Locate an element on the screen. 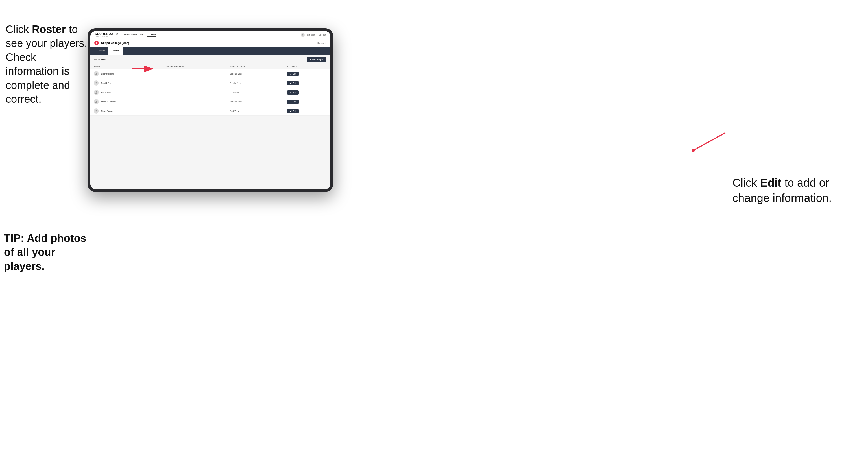 This screenshot has height=467, width=868. nav-bar: SCOREBOARD Powered by clippi TOURNAMENTS… is located at coordinates (210, 35).